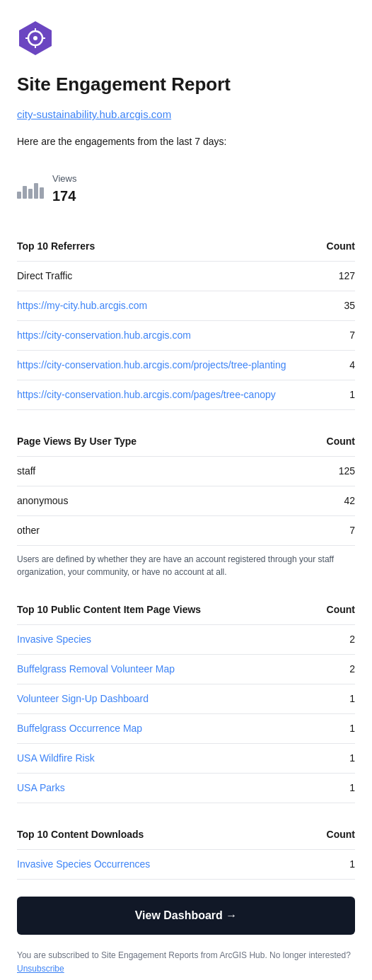 Image resolution: width=372 pixels, height=980 pixels. What do you see at coordinates (186, 865) in the screenshot?
I see `table-row: Invasive Species Occurrences1` at bounding box center [186, 865].